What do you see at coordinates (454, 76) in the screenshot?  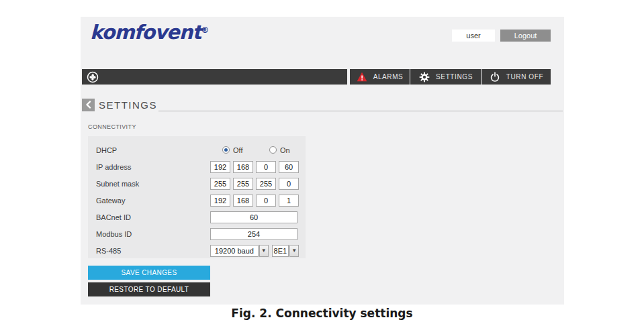 I see `nav-settings-label: SETTINGS` at bounding box center [454, 76].